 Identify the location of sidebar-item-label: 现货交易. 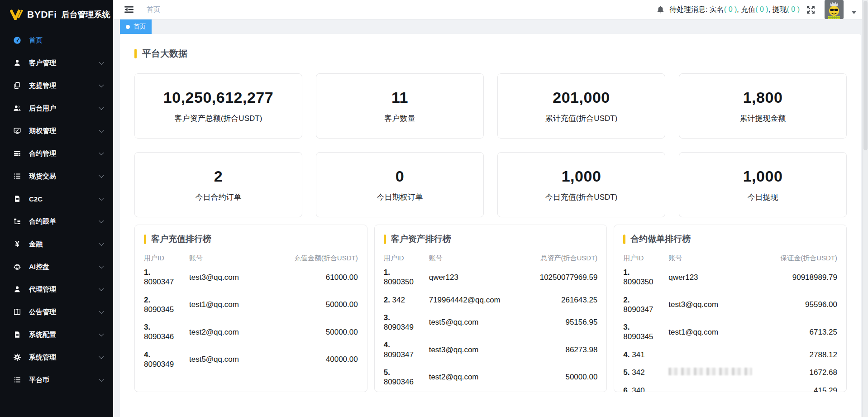
(43, 177).